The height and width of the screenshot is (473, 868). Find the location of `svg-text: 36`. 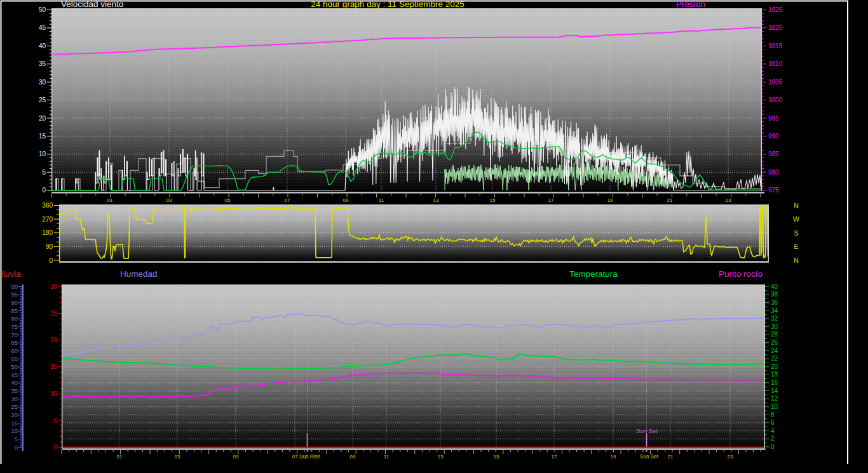

svg-text: 36 is located at coordinates (775, 302).